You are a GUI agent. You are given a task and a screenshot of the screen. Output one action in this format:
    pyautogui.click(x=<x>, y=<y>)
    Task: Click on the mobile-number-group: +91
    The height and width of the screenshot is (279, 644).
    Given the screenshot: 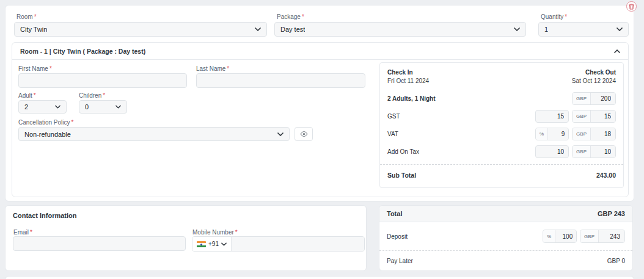 What is the action you would take?
    pyautogui.click(x=279, y=244)
    